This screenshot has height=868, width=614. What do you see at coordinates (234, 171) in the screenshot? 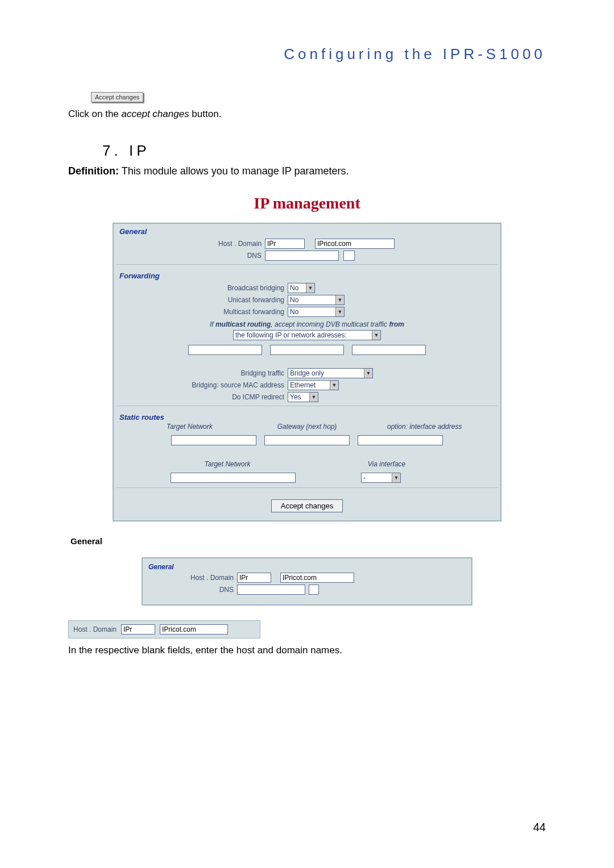
I see `definition-text: This module allows you to manage IP para…` at bounding box center [234, 171].